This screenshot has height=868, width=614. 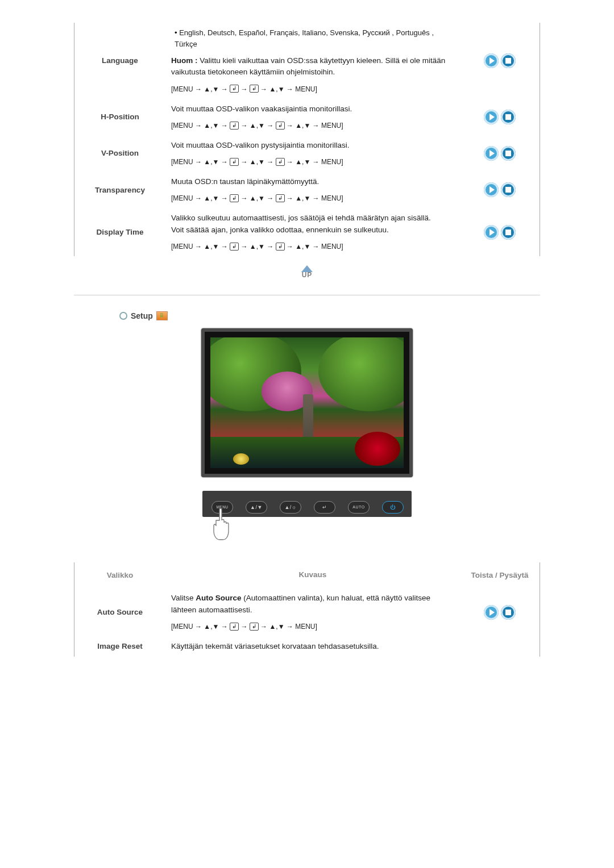 I want to click on menu-seq-vposition: [MENU → ▲,▼ → ↲ → ▲,▼ → ↲ → ▲,▼ → MENU], so click(x=313, y=162).